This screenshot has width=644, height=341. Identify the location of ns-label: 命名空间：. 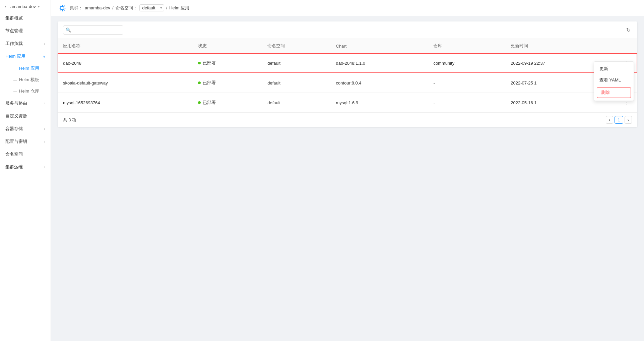
(127, 8).